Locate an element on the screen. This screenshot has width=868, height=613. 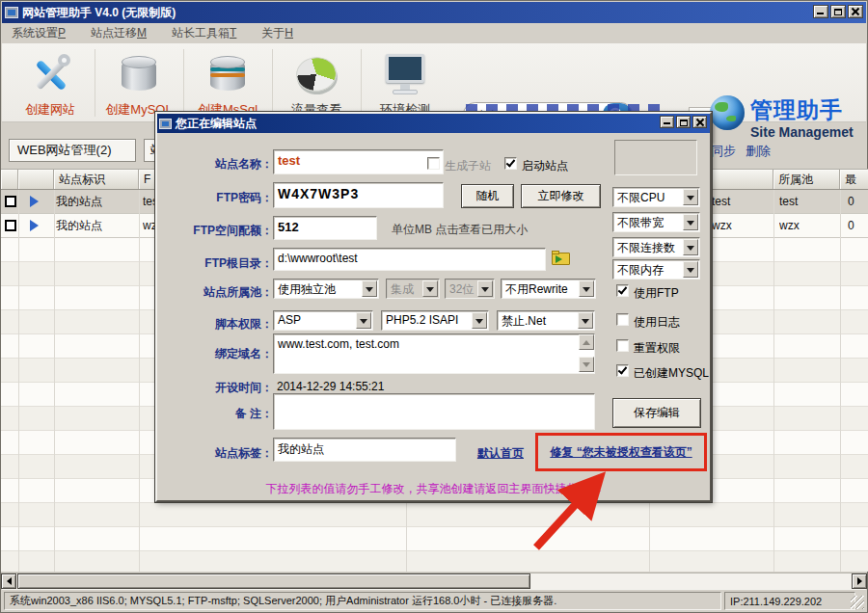
ftp-password-input: W4X7W3P3 is located at coordinates (359, 195).